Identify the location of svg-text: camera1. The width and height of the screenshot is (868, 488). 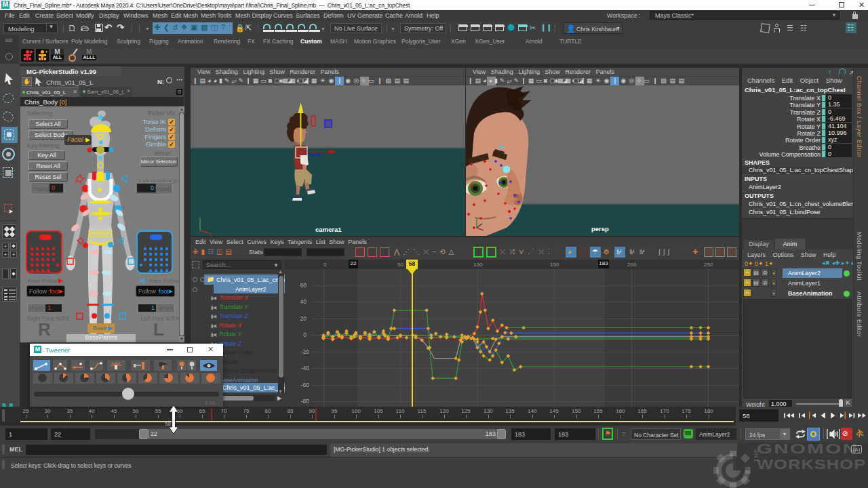
(328, 229).